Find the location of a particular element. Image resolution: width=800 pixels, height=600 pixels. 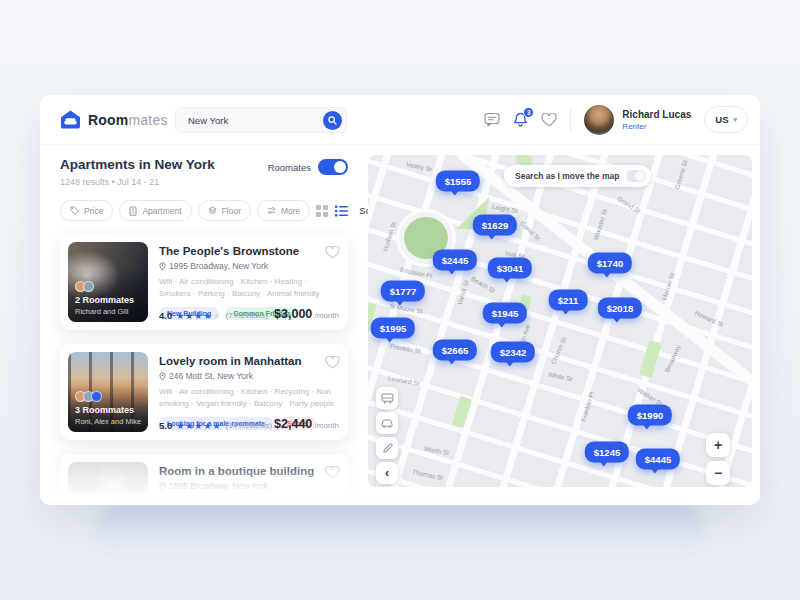

chat-icon is located at coordinates (492, 120).